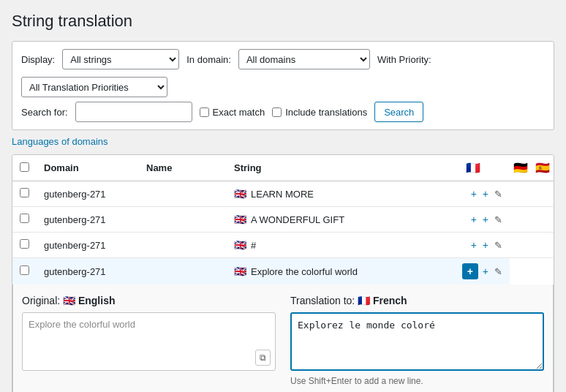  I want to click on translation-textarea: Explorez le monde coloré, so click(417, 342).